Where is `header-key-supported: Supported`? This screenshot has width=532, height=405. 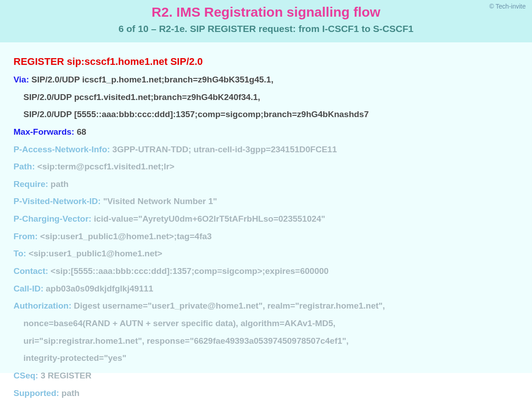
header-key-supported: Supported is located at coordinates (36, 393).